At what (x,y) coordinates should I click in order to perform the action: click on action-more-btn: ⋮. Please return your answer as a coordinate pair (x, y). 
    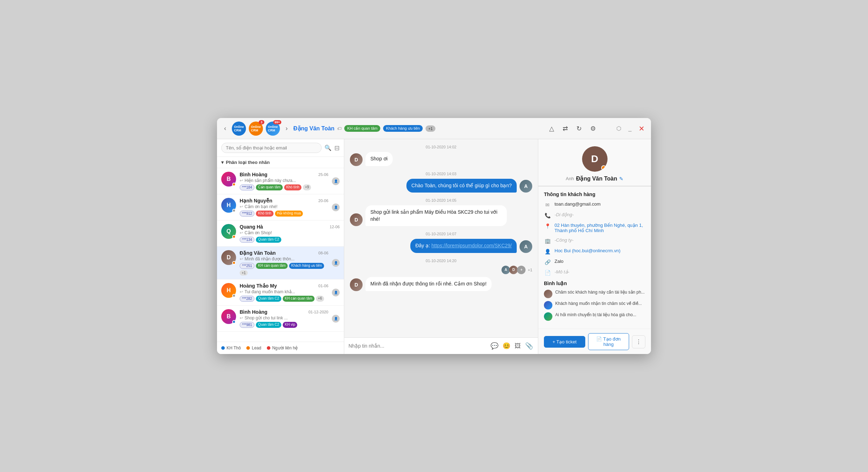
    Looking at the image, I should click on (639, 342).